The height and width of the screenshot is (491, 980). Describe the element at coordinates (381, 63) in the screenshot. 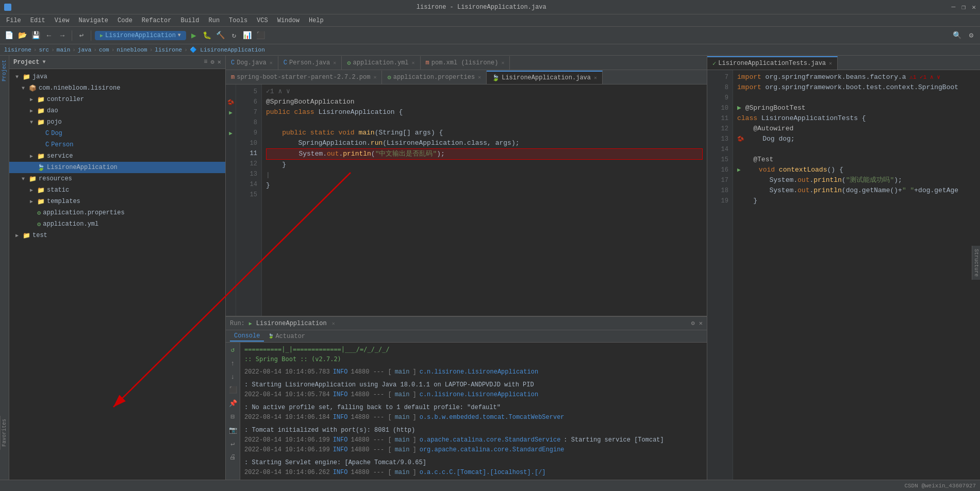

I see `tab-yml: ⚙ application.yml ✕` at that location.